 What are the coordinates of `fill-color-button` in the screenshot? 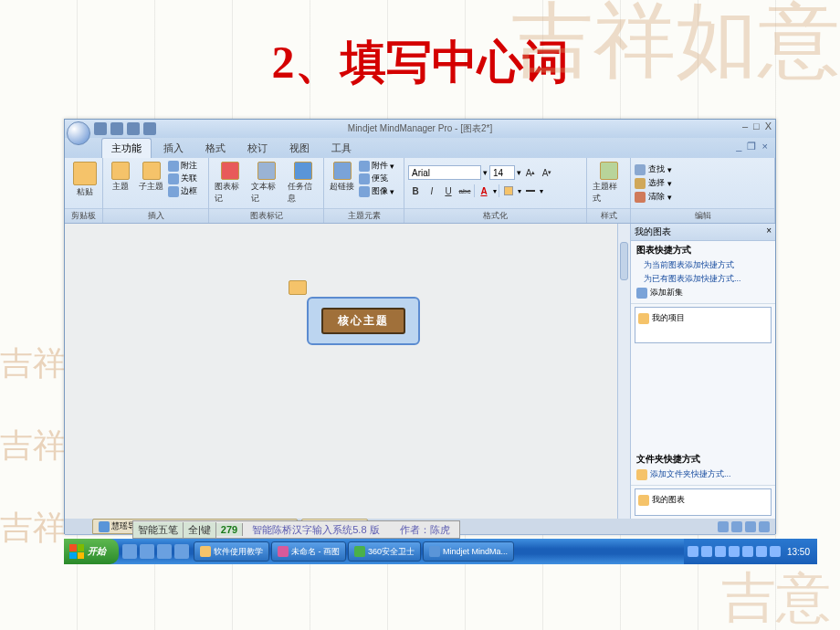 It's located at (509, 191).